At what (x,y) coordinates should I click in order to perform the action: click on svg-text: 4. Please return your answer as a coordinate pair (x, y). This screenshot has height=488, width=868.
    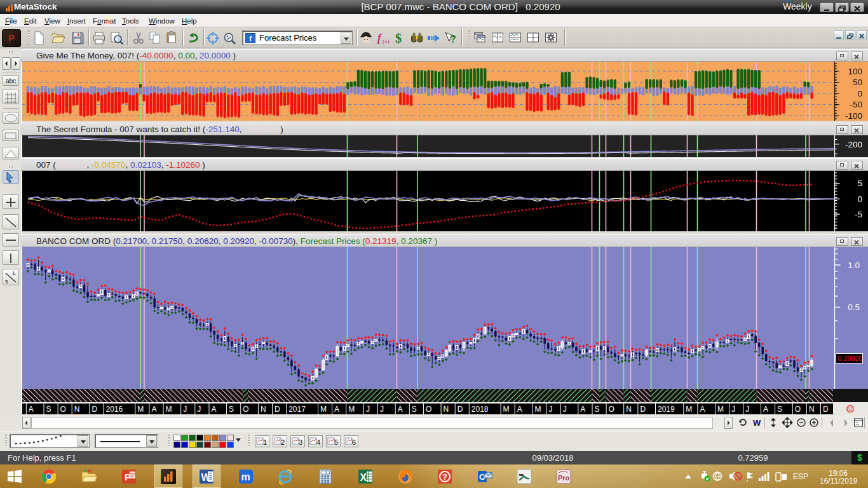
    Looking at the image, I should click on (318, 442).